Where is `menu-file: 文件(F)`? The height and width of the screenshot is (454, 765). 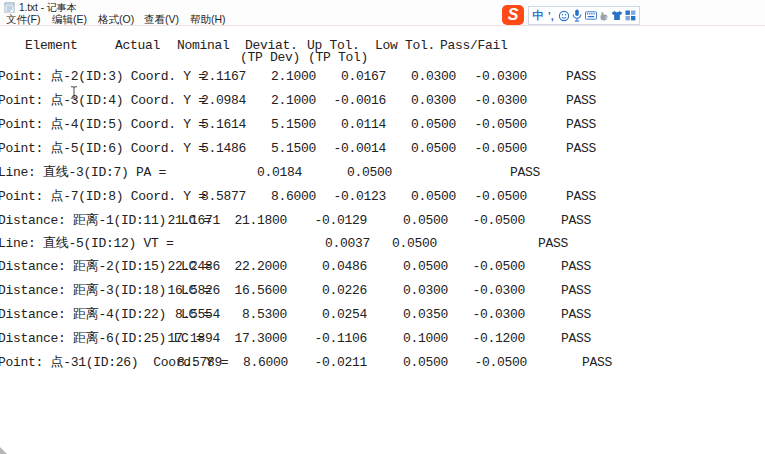
menu-file: 文件(F) is located at coordinates (23, 20).